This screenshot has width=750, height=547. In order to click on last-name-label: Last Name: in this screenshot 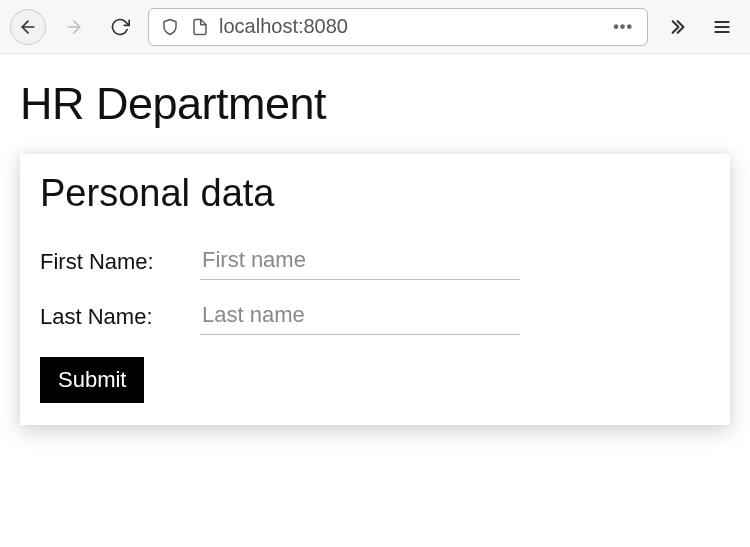, I will do `click(120, 317)`.